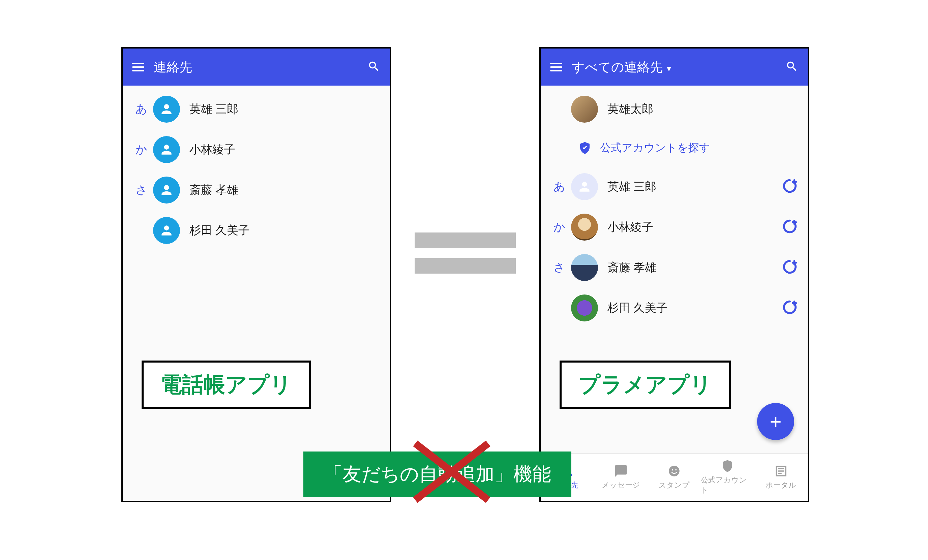 The width and height of the screenshot is (928, 560). What do you see at coordinates (781, 471) in the screenshot?
I see `portal-icon` at bounding box center [781, 471].